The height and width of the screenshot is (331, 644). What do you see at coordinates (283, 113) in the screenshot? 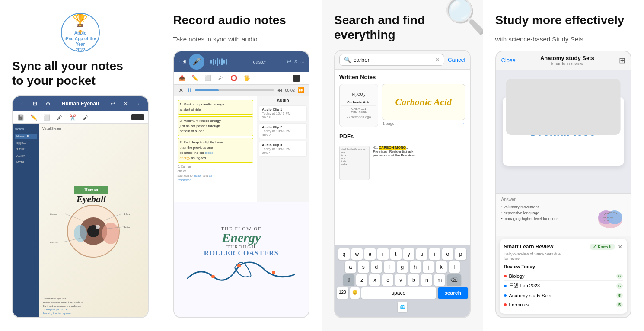
I see `audio-clip-1: Audio Clip 1 Today at 10:43 PM 00:18` at bounding box center [283, 113].